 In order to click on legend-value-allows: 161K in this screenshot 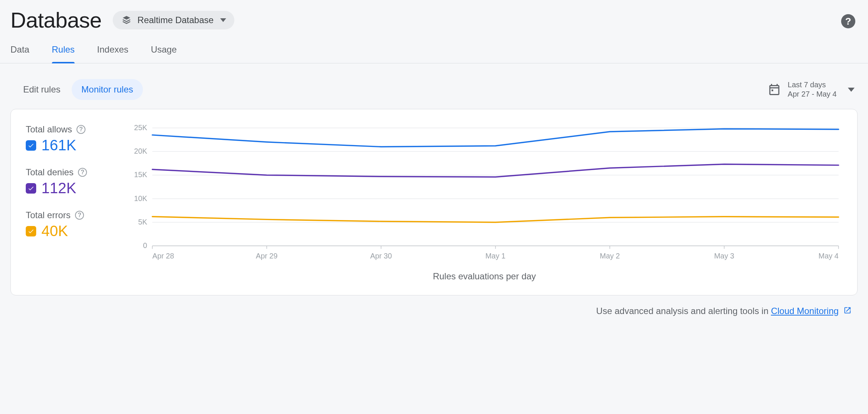, I will do `click(59, 145)`.